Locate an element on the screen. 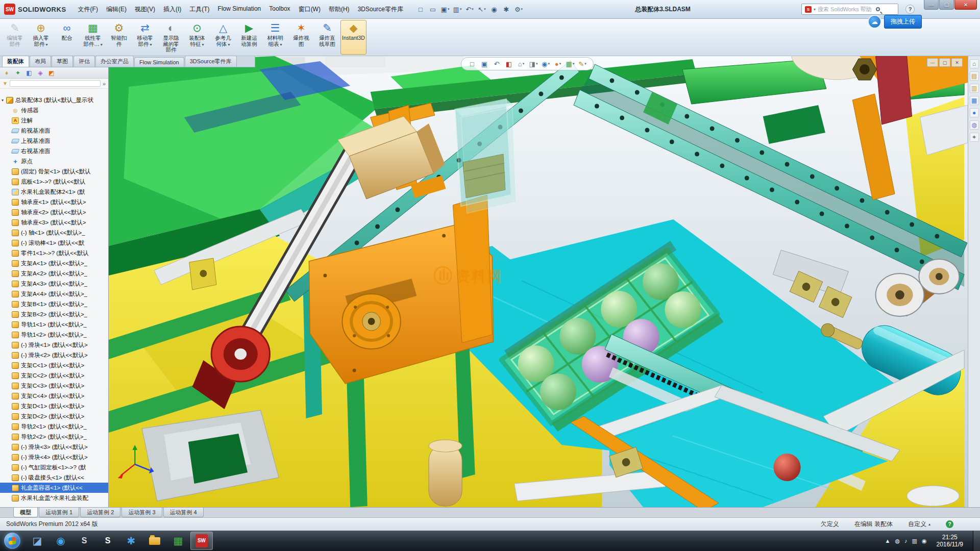  command-tab: 3DSource零件库 is located at coordinates (211, 61).